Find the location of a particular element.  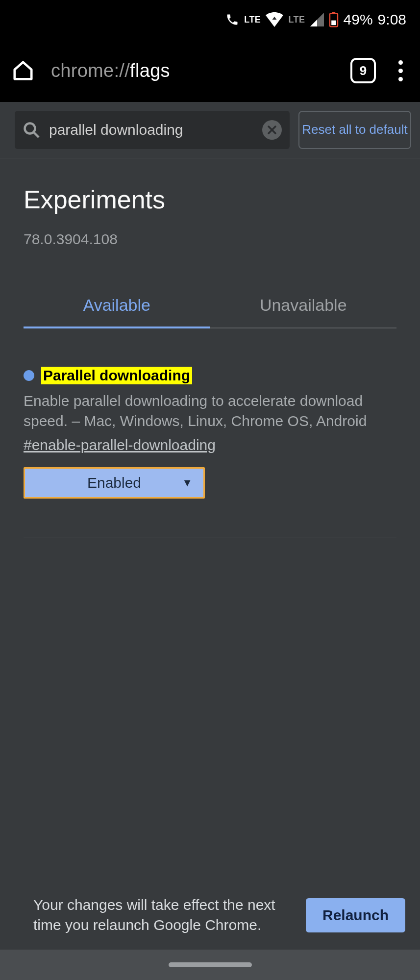

flag-description: Enable parallel downloading to accelerat… is located at coordinates (210, 411).